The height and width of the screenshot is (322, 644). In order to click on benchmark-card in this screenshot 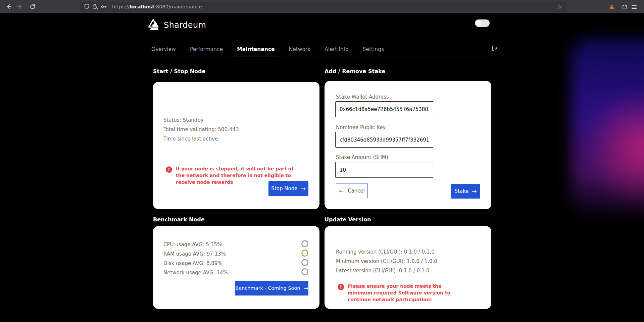, I will do `click(236, 268)`.